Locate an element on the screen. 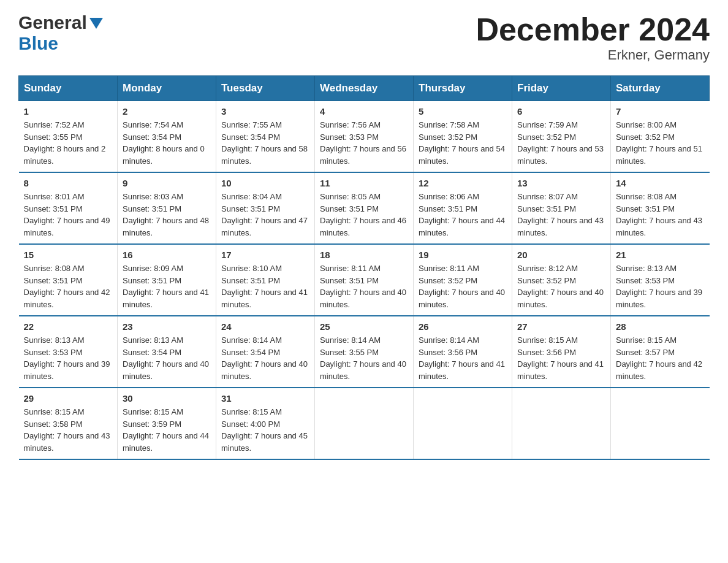  day-number: 17 is located at coordinates (265, 255).